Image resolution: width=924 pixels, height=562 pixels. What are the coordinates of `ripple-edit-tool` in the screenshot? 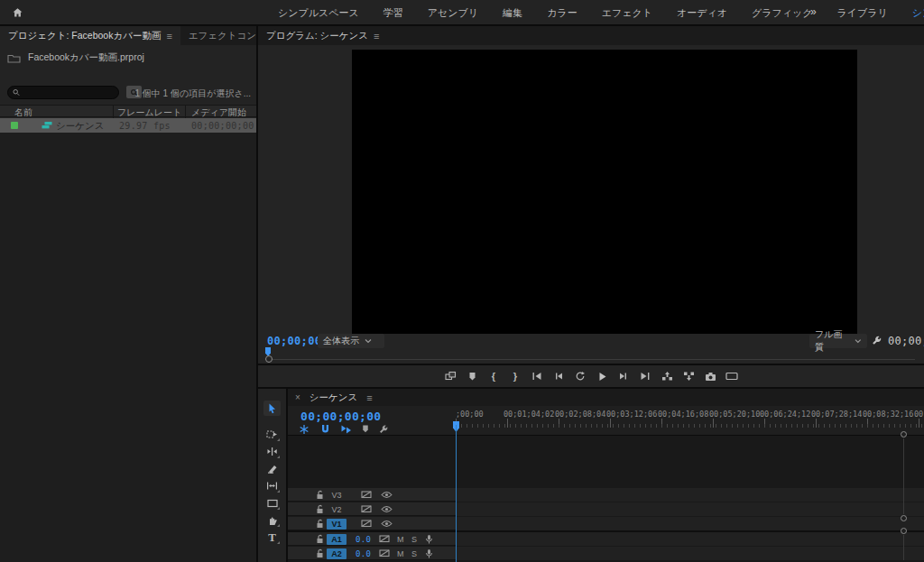 It's located at (273, 451).